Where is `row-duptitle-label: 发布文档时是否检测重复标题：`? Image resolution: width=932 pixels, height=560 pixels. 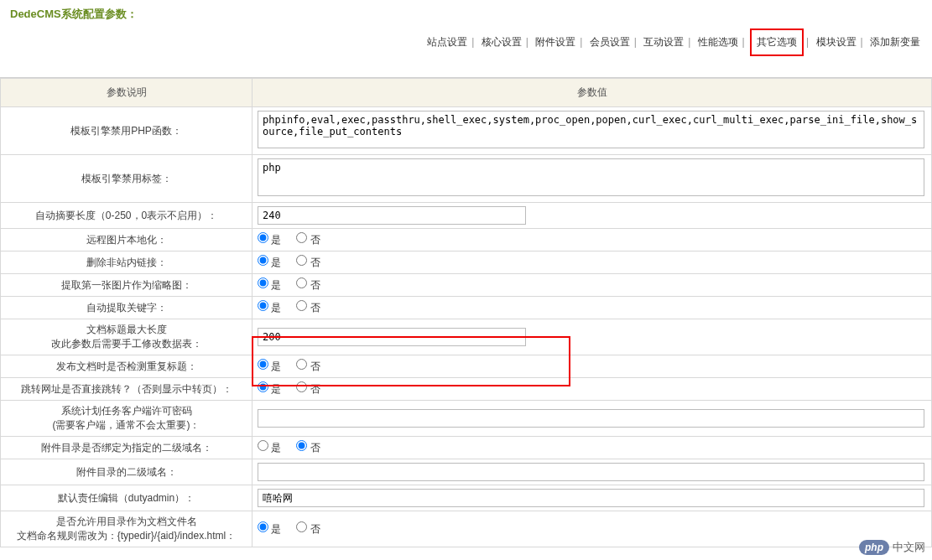
row-duptitle-label: 发布文档时是否检测重复标题： is located at coordinates (127, 367).